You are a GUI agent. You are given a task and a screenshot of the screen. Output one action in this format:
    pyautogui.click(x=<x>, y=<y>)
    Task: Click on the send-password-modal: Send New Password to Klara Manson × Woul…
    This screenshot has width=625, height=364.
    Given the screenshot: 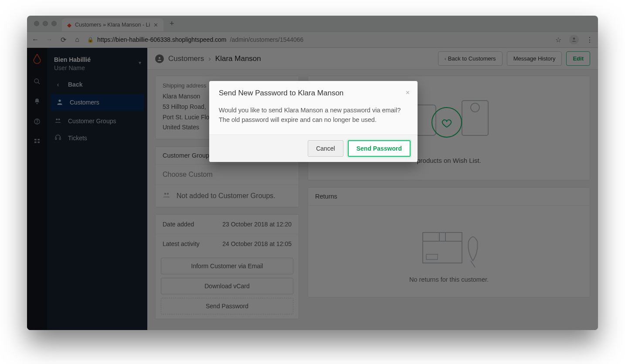 What is the action you would take?
    pyautogui.click(x=313, y=121)
    